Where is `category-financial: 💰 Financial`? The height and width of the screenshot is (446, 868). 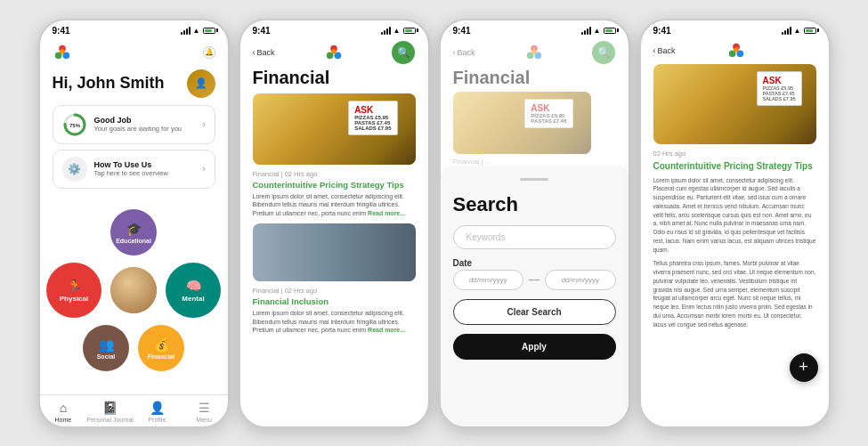 category-financial: 💰 Financial is located at coordinates (161, 348).